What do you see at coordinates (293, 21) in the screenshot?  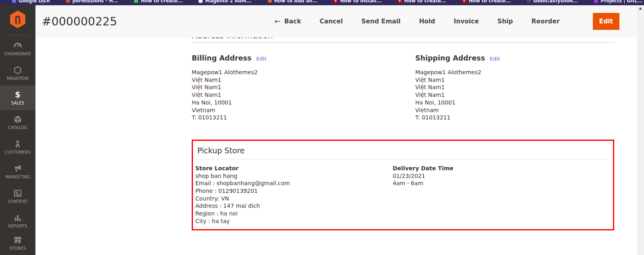 I see `back-label: Back` at bounding box center [293, 21].